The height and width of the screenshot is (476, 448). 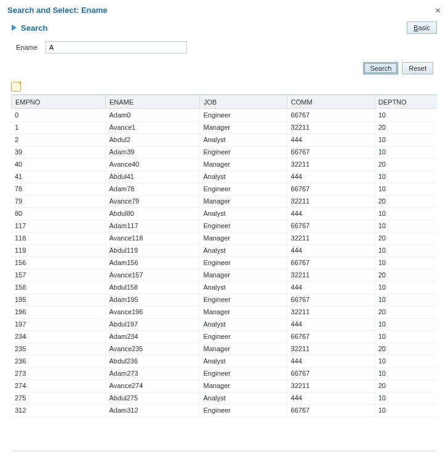 I want to click on table-row: 197Abdul197Analyst44410, so click(x=224, y=324).